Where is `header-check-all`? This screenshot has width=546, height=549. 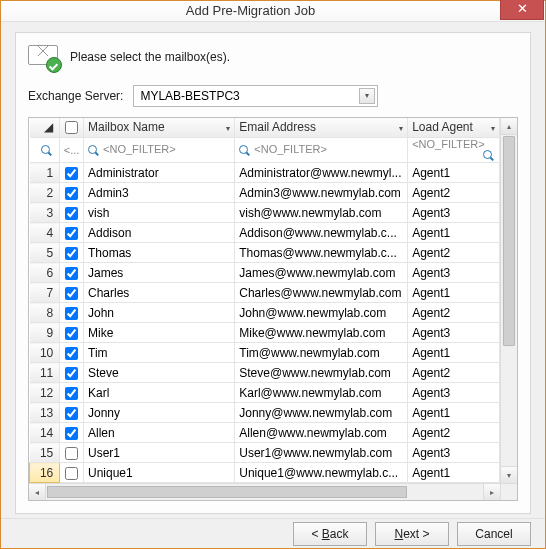
header-check-all is located at coordinates (72, 128).